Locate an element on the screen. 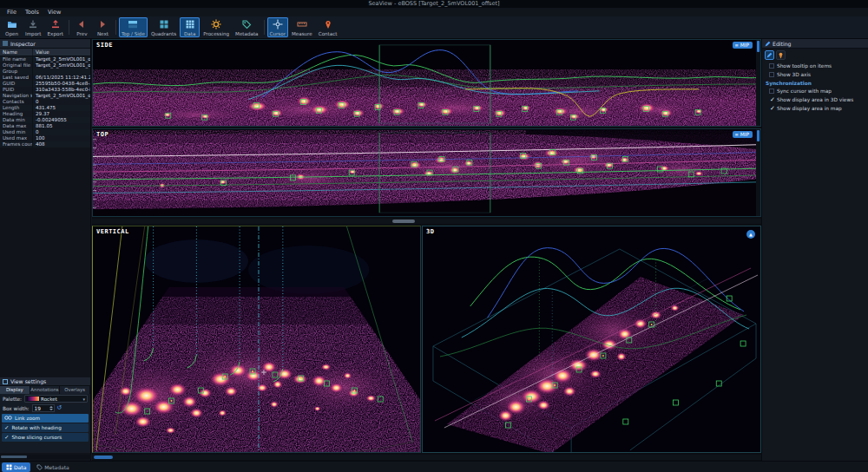  table-row: Contacts0 is located at coordinates (45, 102).